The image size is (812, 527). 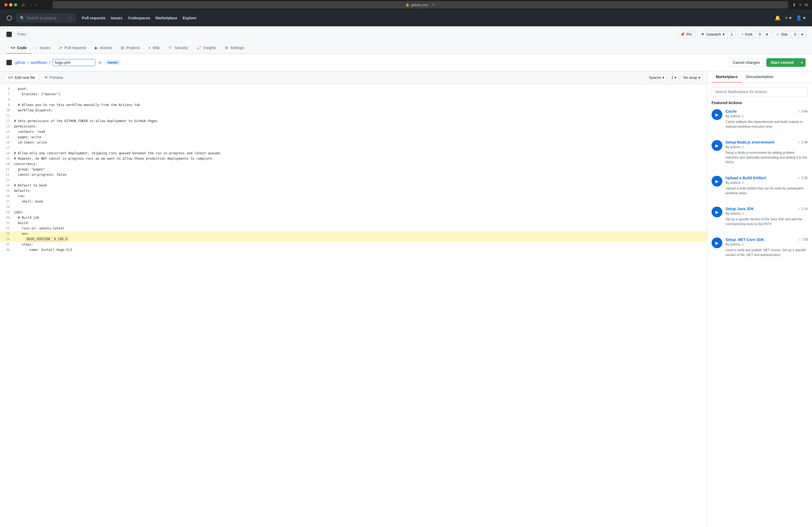 I want to click on star-dropdown: ▾, so click(x=802, y=34).